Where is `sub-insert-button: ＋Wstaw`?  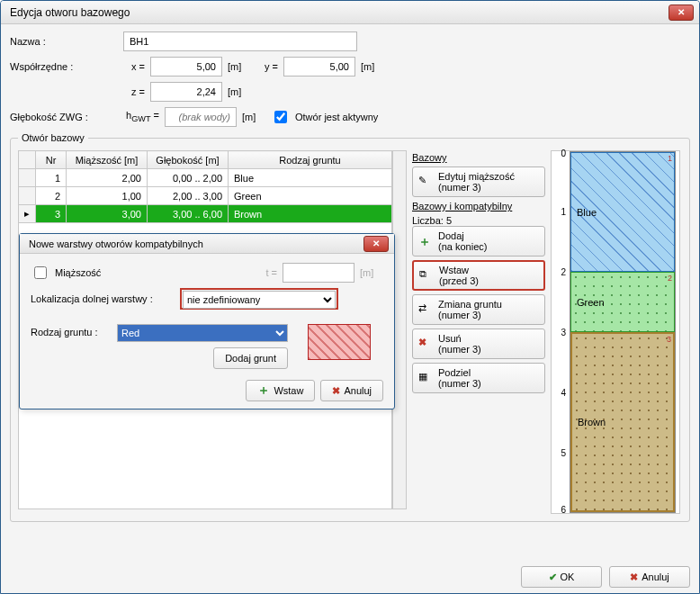
sub-insert-button: ＋Wstaw is located at coordinates (281, 391).